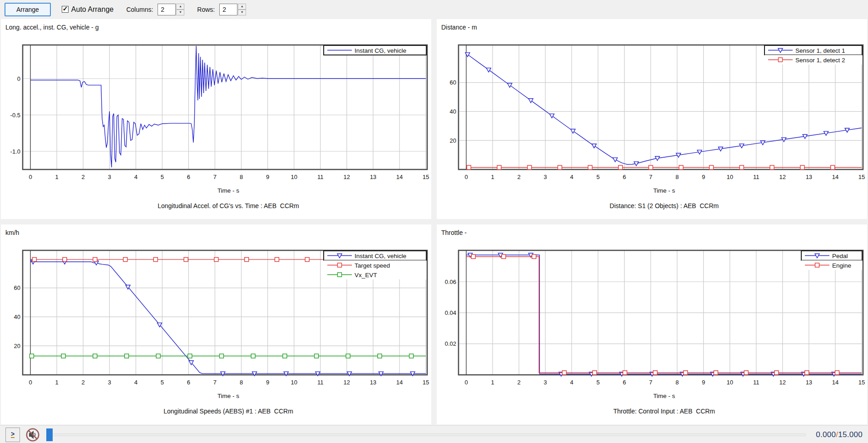 Image resolution: width=868 pixels, height=443 pixels. Describe the element at coordinates (167, 10) in the screenshot. I see `columns-value: 2` at that location.